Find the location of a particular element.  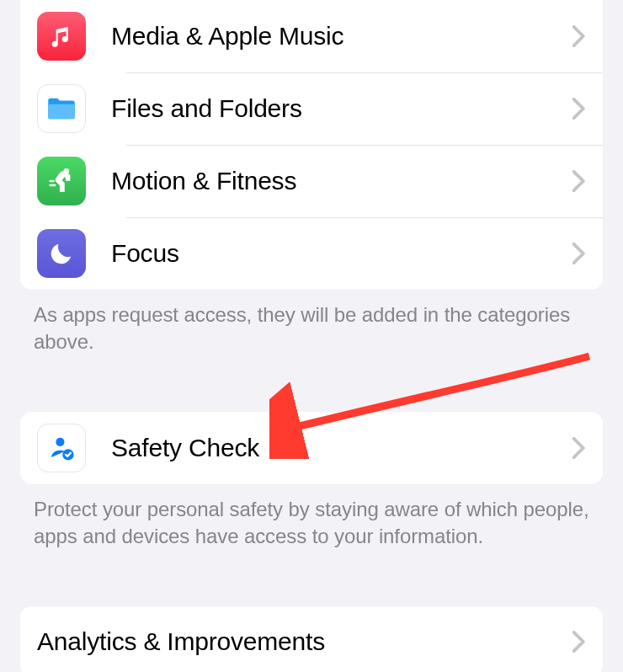

group-footer-text: As apps request access, they will be add… is located at coordinates (312, 335).